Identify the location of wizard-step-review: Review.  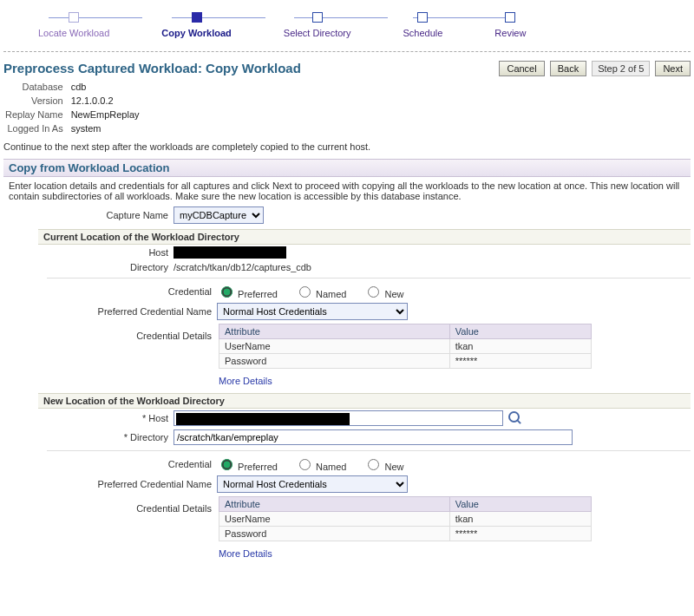
(510, 25).